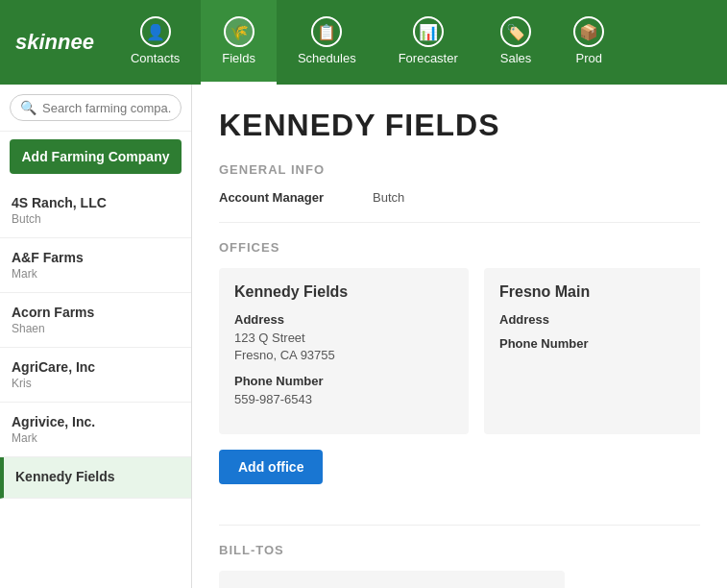 This screenshot has height=588, width=727. Describe the element at coordinates (428, 58) in the screenshot. I see `nav-label-forecaster: Forecaster` at that location.